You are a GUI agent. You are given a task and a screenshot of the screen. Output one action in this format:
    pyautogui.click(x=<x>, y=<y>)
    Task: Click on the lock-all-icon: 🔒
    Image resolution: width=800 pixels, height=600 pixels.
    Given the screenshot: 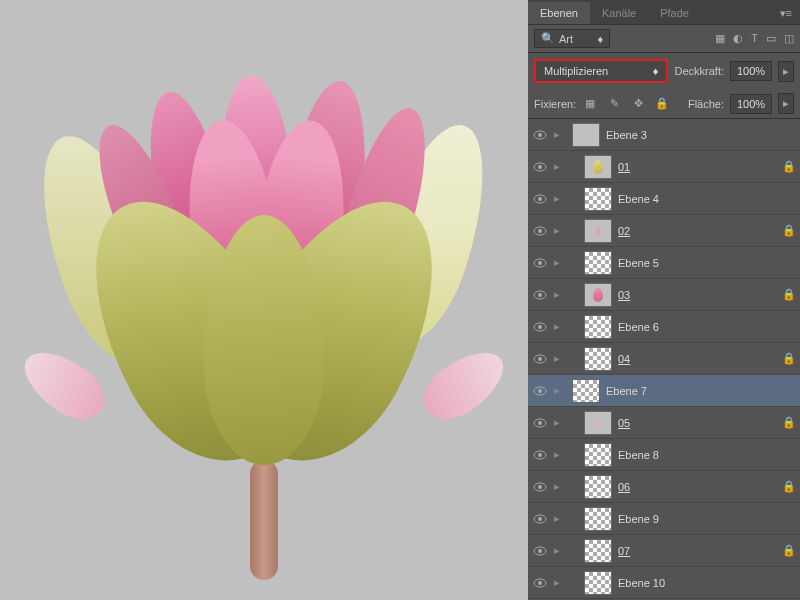 What is the action you would take?
    pyautogui.click(x=662, y=104)
    